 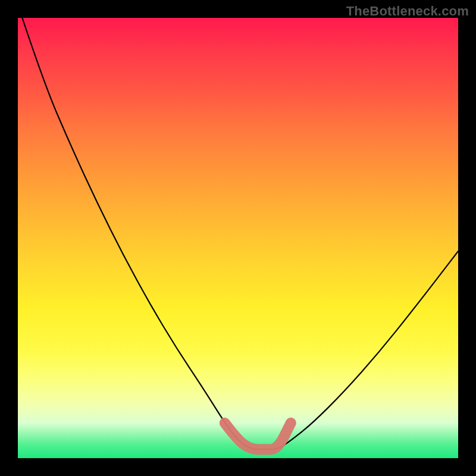 I want to click on watermark-text: TheBottleneck.com, so click(x=408, y=11).